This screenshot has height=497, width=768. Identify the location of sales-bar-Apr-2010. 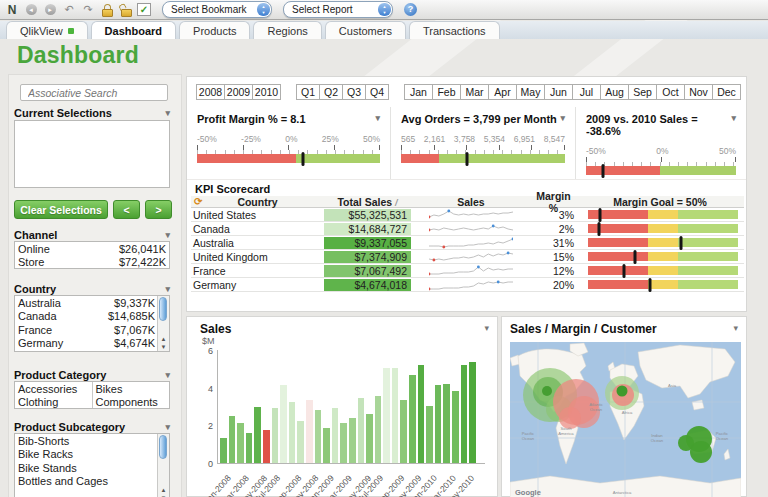
(456, 427).